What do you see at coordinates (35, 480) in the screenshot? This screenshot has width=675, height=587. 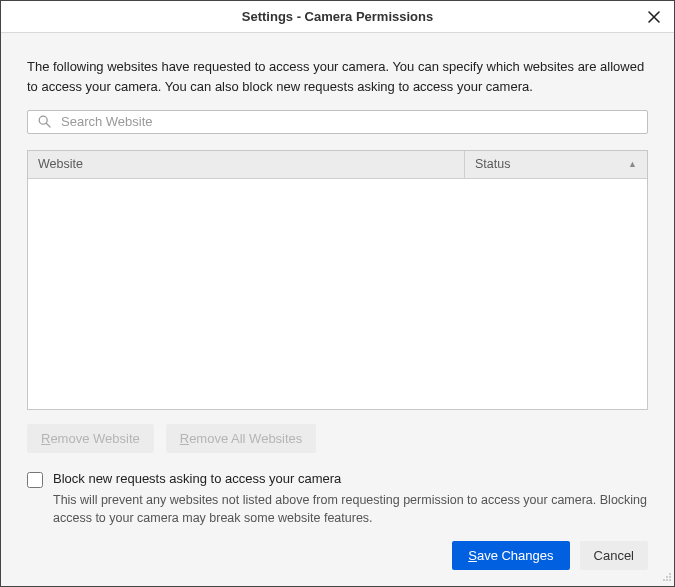 I see `block-new-requests-checkbox` at bounding box center [35, 480].